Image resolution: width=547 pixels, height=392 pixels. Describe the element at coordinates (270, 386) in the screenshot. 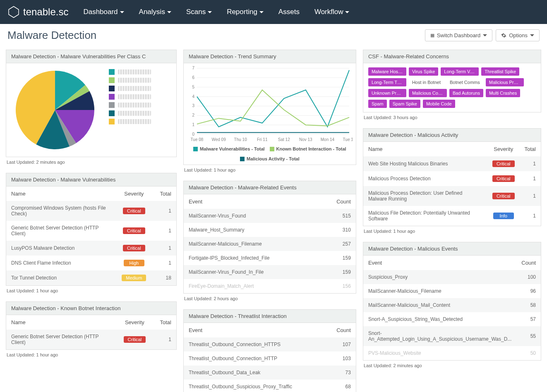

I see `table-row: Threatlist_Outbound_Suspicious_Proxy_Tra…` at that location.